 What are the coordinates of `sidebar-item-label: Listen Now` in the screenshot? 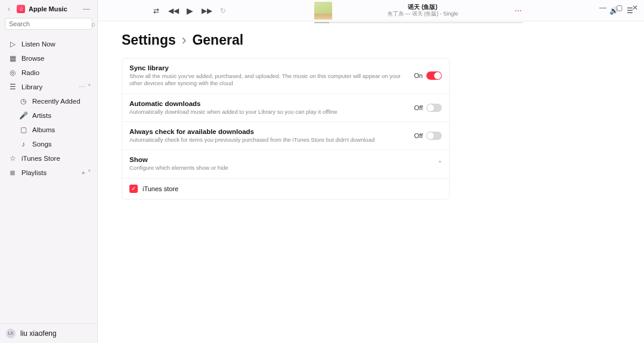 It's located at (38, 44).